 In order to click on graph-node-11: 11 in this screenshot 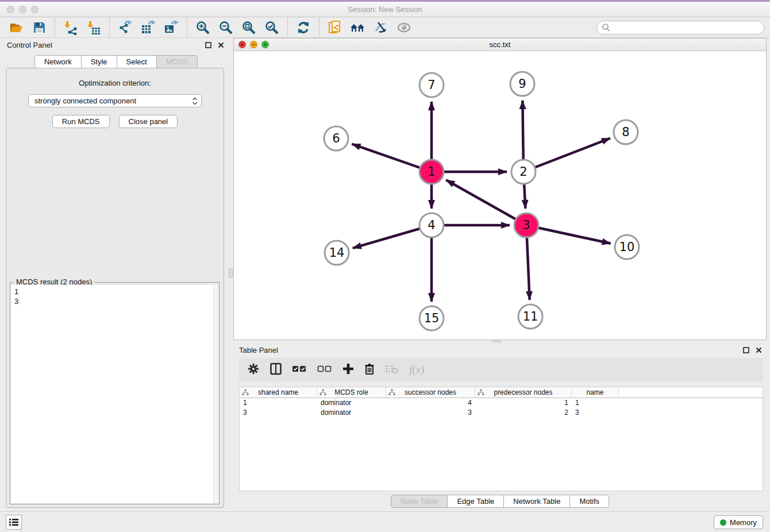, I will do `click(530, 317)`.